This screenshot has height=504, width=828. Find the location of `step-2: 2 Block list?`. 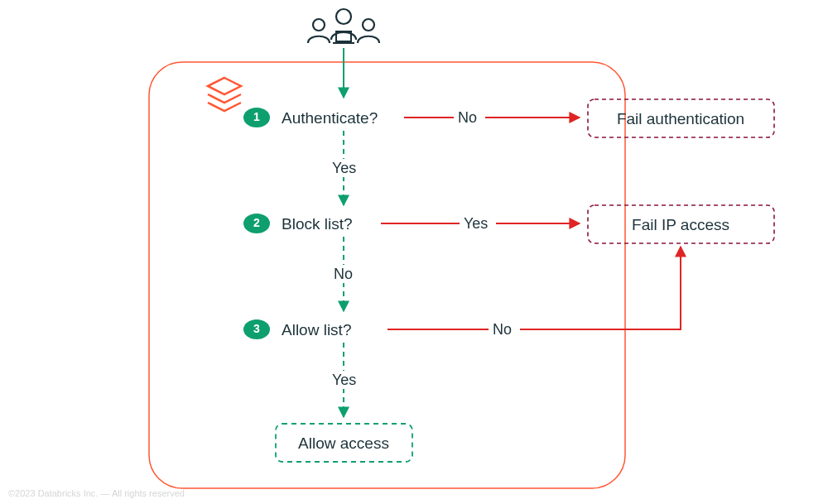

step-2: 2 Block list? is located at coordinates (298, 223).